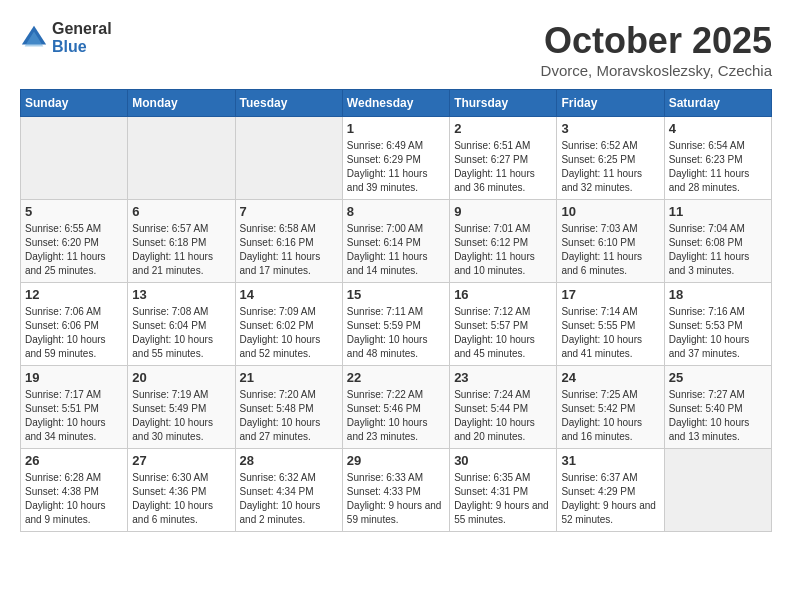  What do you see at coordinates (74, 250) in the screenshot?
I see `cell-info: Sunrise: 6:55 AM Sunset: 6:20 PM Dayligh…` at bounding box center [74, 250].